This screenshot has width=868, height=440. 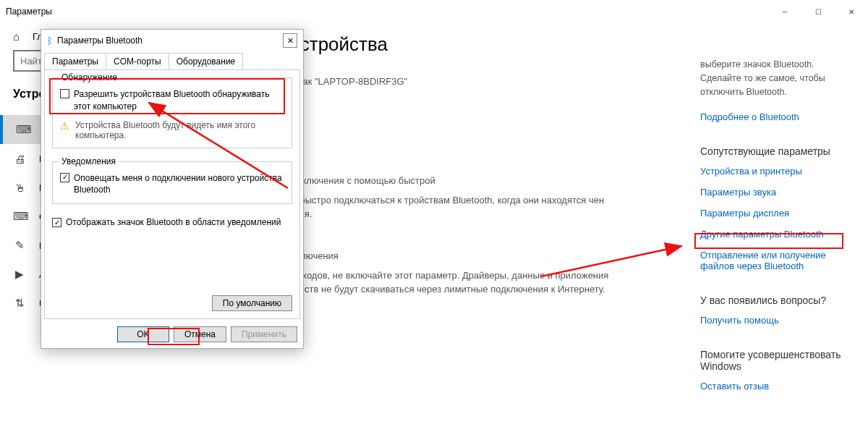 What do you see at coordinates (29, 12) in the screenshot?
I see `window-title: Параметры` at bounding box center [29, 12].